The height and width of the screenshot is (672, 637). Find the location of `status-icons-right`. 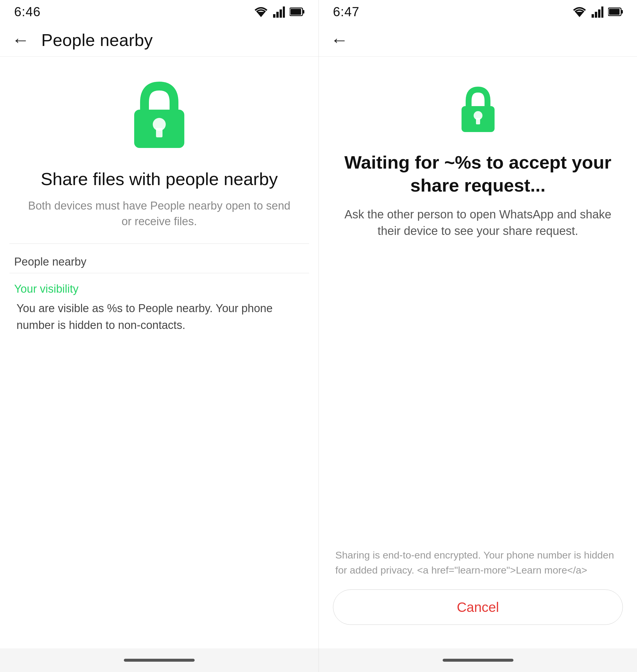

status-icons-right is located at coordinates (598, 12).